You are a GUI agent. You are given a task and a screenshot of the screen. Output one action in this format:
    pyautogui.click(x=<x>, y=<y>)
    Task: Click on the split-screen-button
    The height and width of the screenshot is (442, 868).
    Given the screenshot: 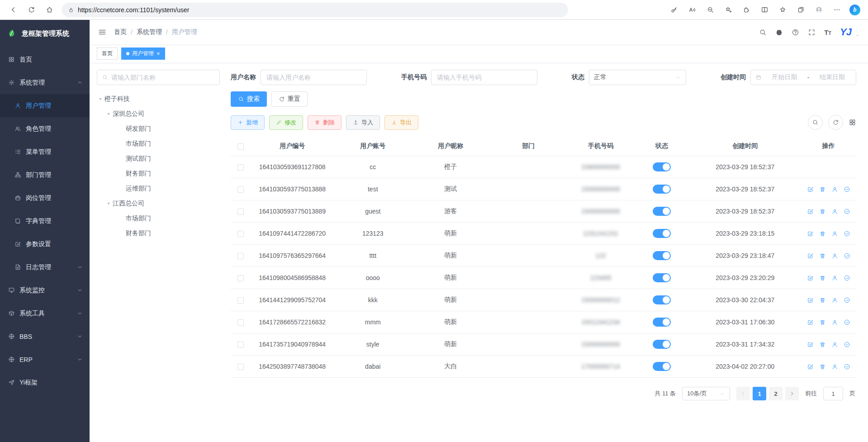 What is the action you would take?
    pyautogui.click(x=764, y=10)
    